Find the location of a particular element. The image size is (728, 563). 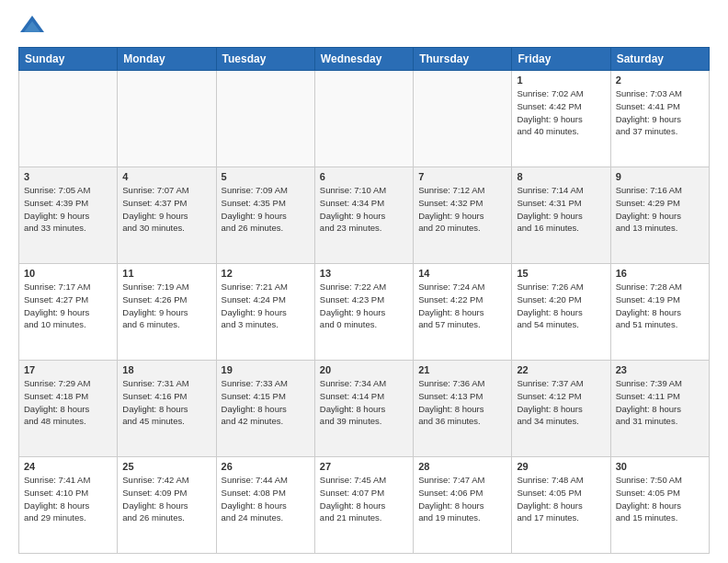

col-header-tuesday: Tuesday is located at coordinates (265, 59).